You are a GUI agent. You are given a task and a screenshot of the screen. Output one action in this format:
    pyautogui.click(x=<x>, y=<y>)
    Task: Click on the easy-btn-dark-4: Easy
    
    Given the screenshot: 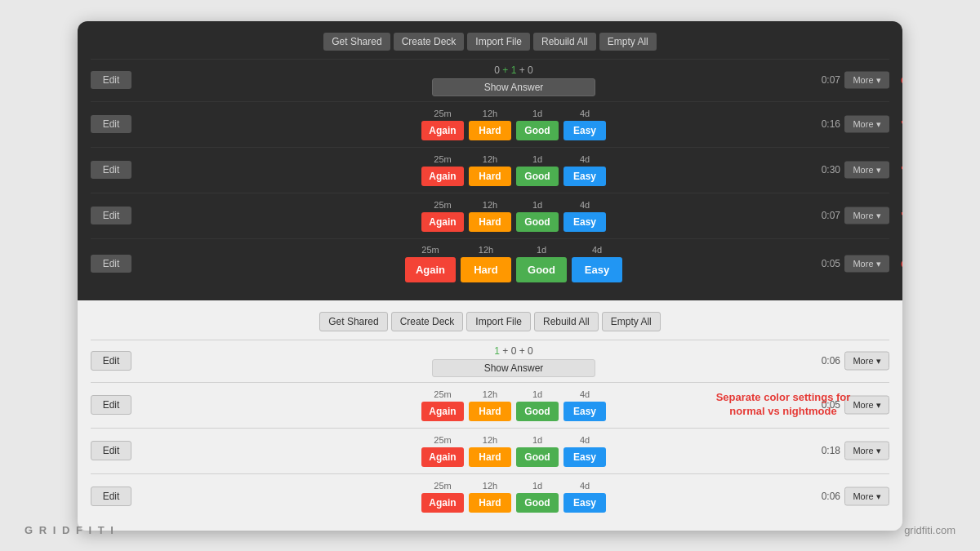 What is the action you would take?
    pyautogui.click(x=585, y=222)
    